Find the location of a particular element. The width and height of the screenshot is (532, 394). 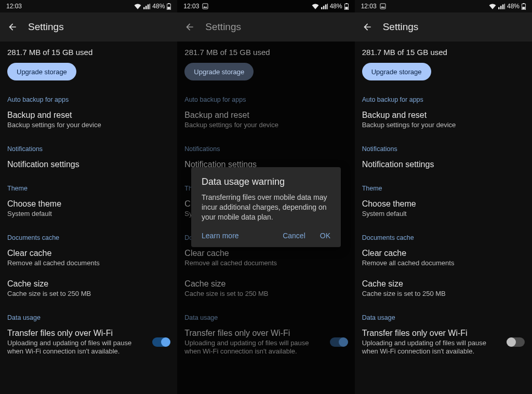

dialog-learn-more-button: Learn more is located at coordinates (220, 236).